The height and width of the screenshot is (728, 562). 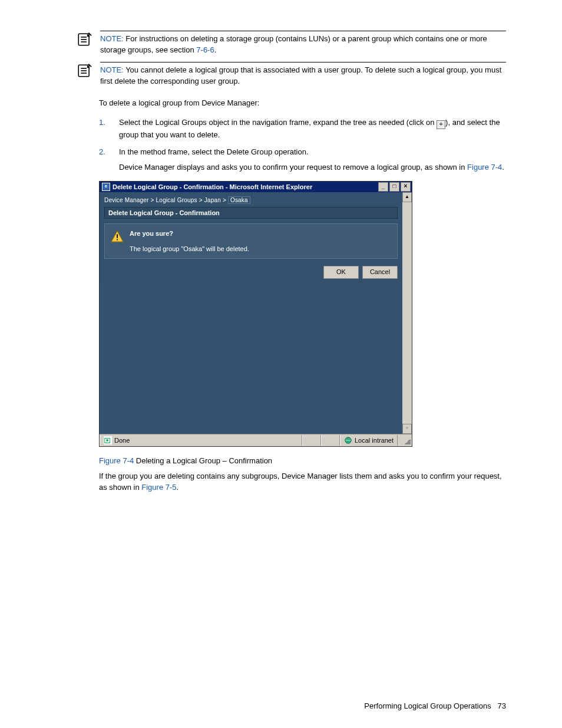 What do you see at coordinates (251, 199) in the screenshot?
I see `breadcrumb: Device Manager > Logical Groups > Japan …` at bounding box center [251, 199].